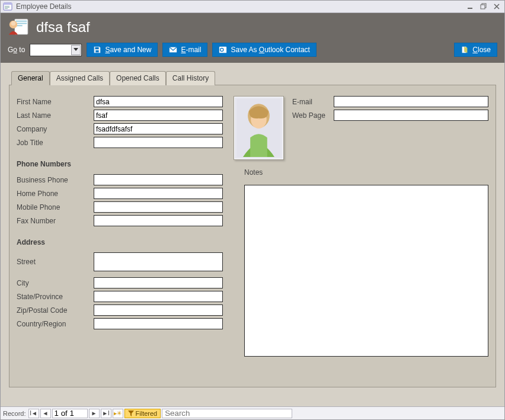  Describe the element at coordinates (8, 7) in the screenshot. I see `form-icon` at that location.